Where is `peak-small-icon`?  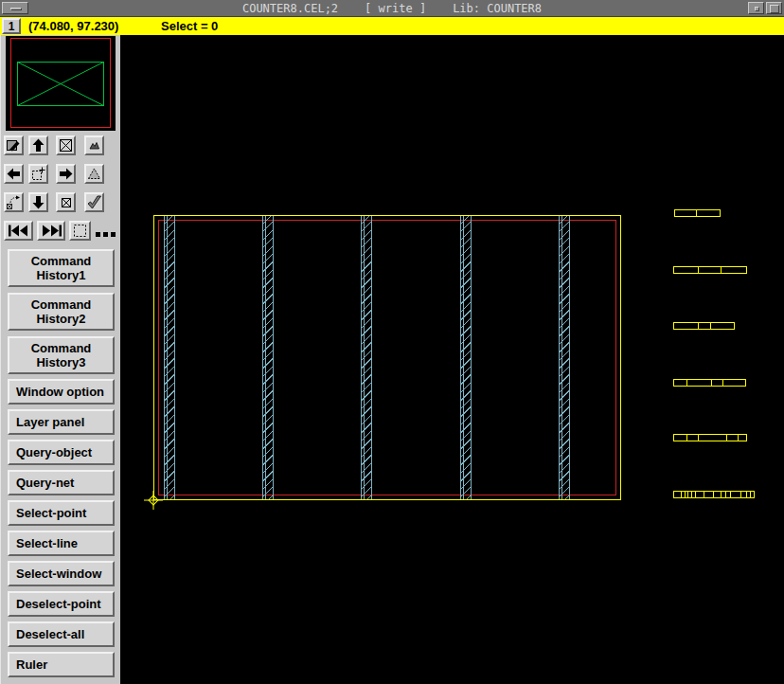 peak-small-icon is located at coordinates (95, 146).